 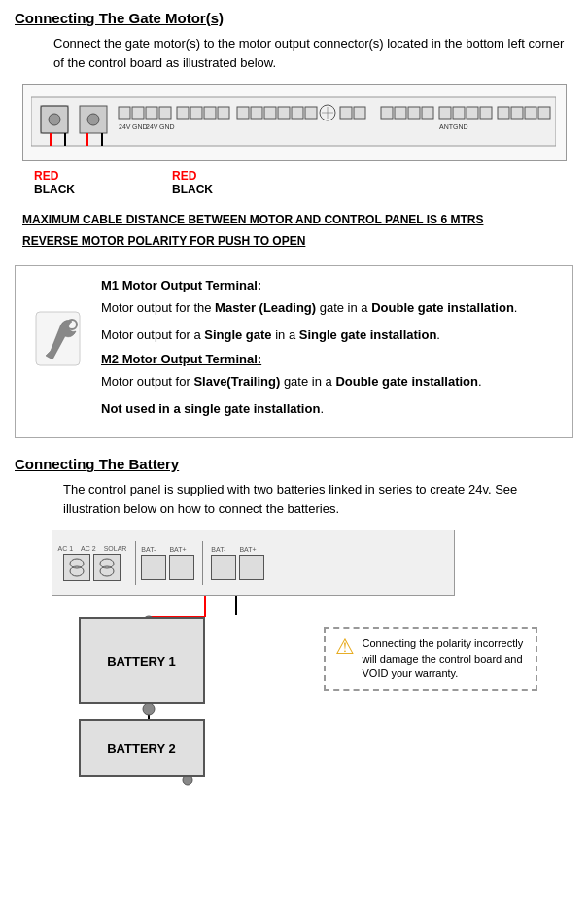 What do you see at coordinates (444, 659) in the screenshot?
I see `polarity-warning-text: Connecting the polarity incorrectly will…` at bounding box center [444, 659].